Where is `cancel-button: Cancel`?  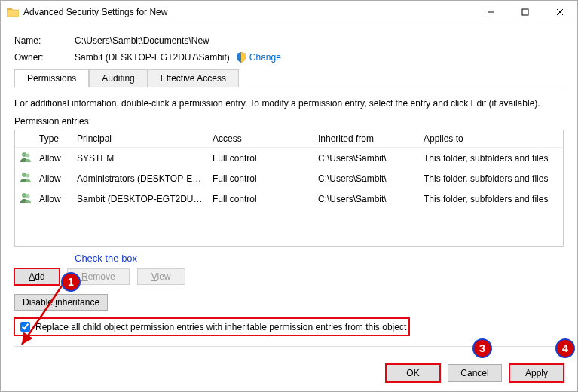
cancel-button: Cancel is located at coordinates (475, 373).